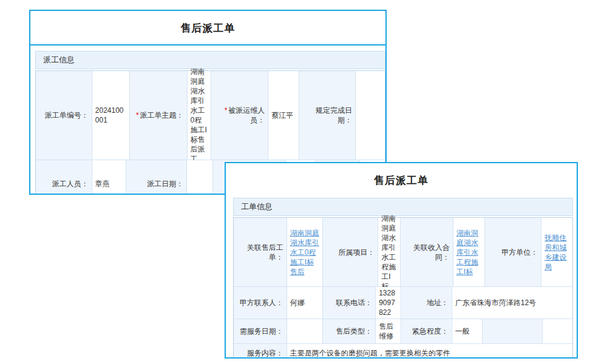  I want to click on service-type-label: 售后类型：, so click(350, 331).